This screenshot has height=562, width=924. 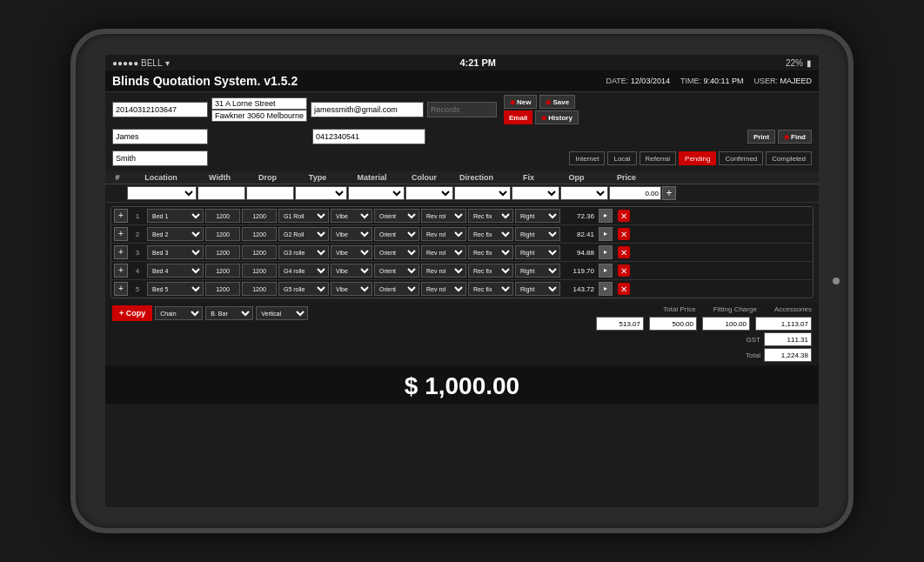 I want to click on new-button: ◆ New, so click(x=520, y=102).